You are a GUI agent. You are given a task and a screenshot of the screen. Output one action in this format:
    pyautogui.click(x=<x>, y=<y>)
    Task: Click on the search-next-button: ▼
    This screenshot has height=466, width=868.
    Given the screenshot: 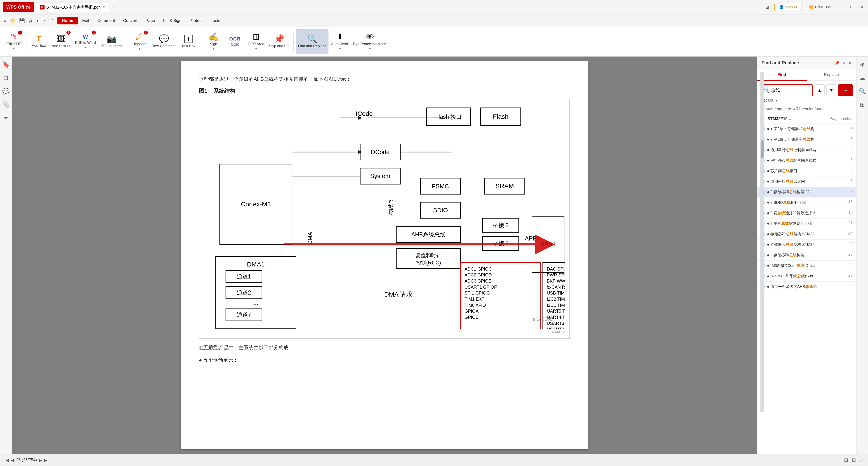 What is the action you would take?
    pyautogui.click(x=832, y=90)
    